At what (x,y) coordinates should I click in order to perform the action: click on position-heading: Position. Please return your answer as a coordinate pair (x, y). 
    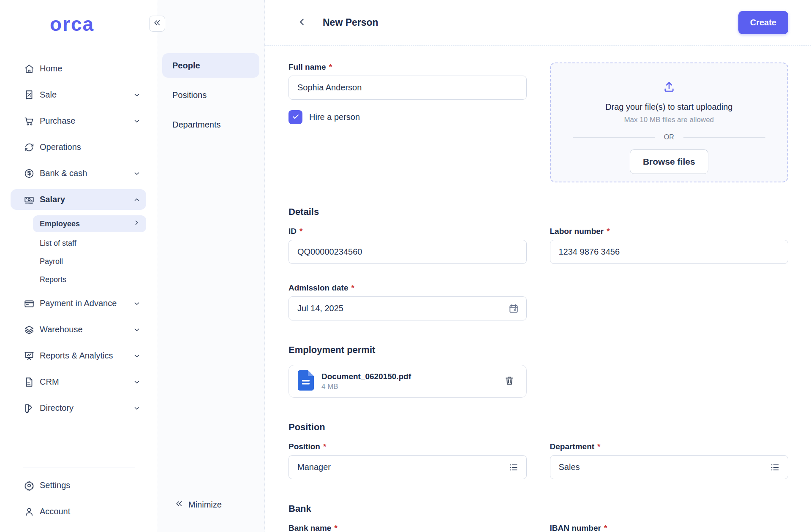
    Looking at the image, I should click on (538, 427).